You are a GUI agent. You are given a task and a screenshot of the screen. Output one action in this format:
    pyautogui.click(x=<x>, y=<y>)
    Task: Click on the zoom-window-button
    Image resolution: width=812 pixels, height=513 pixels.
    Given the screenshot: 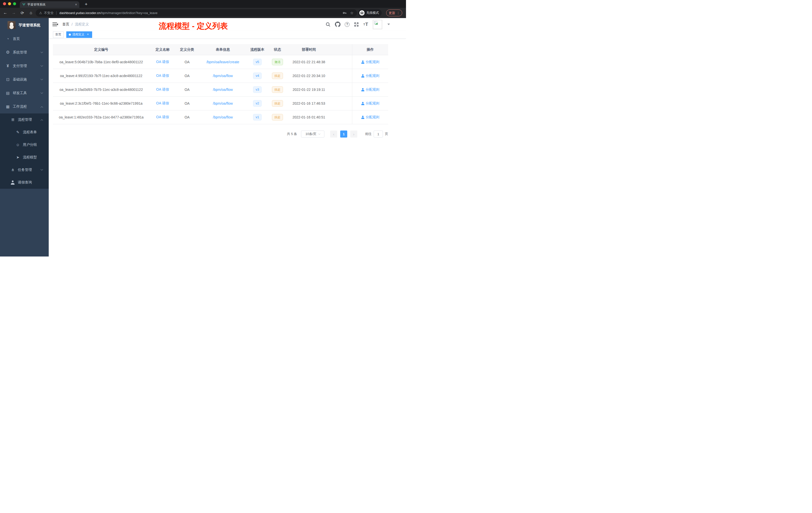 What is the action you would take?
    pyautogui.click(x=15, y=4)
    